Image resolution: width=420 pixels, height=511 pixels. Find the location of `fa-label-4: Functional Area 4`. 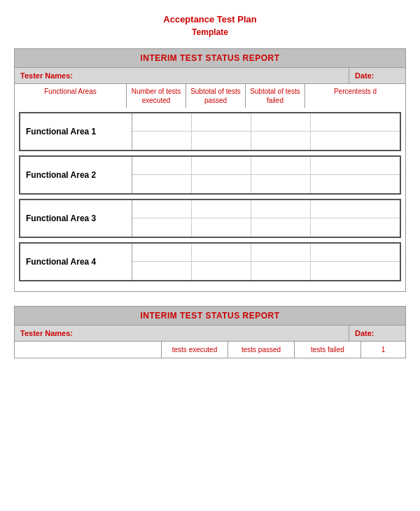

fa-label-4: Functional Area 4 is located at coordinates (76, 262).